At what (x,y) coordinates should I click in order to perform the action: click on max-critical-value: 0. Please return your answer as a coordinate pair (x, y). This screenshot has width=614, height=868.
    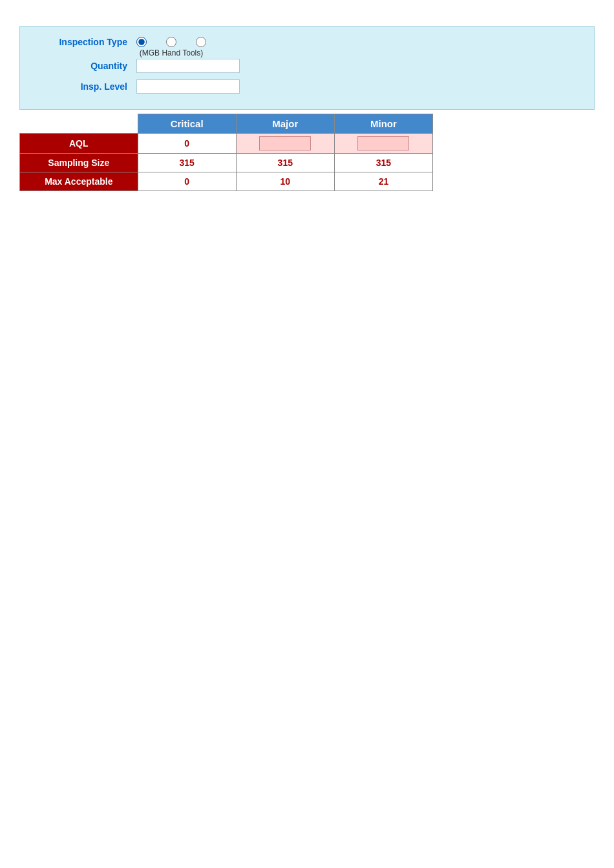
    Looking at the image, I should click on (187, 182).